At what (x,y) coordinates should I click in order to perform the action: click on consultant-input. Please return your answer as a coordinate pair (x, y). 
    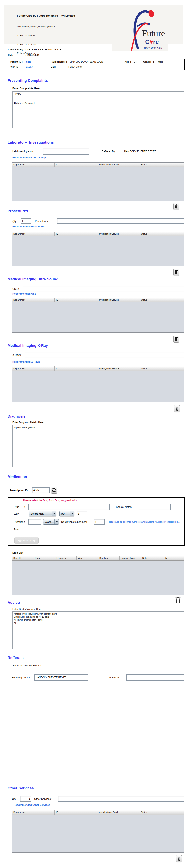
    Looking at the image, I should click on (155, 678).